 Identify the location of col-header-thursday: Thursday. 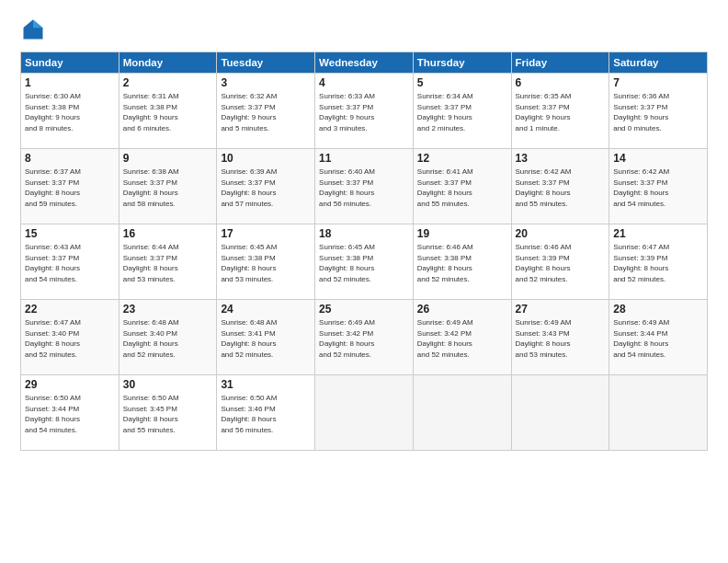
(461, 63).